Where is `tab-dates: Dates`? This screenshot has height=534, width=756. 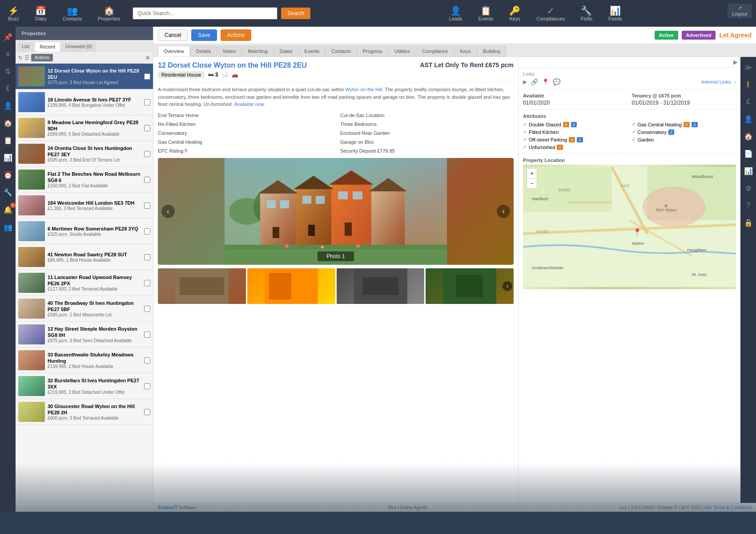
tab-dates: Dates is located at coordinates (286, 51).